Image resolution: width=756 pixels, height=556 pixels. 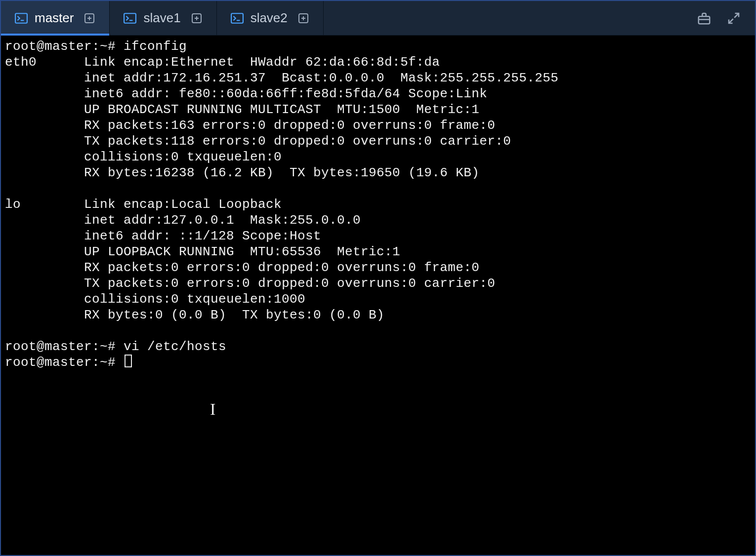 I want to click on tab-master: master, so click(x=55, y=18).